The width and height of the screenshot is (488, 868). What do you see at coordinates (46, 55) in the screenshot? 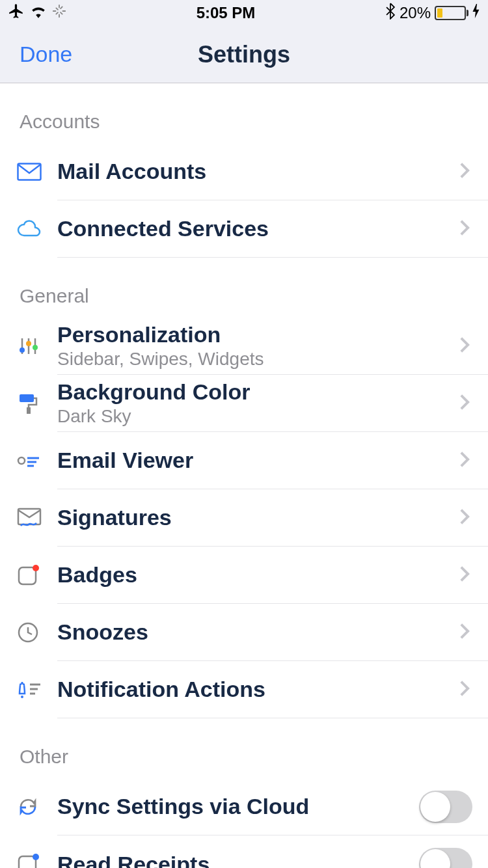
I see `done-button: Done` at bounding box center [46, 55].